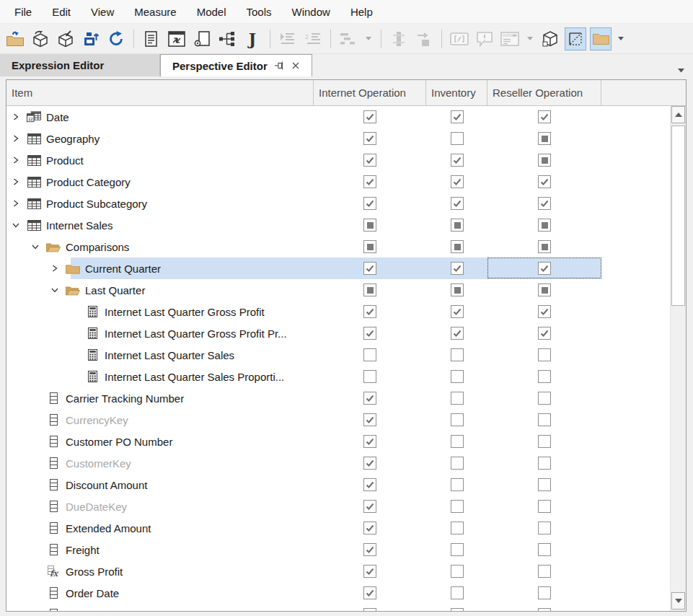  Describe the element at coordinates (370, 92) in the screenshot. I see `column-header-internet-operation: Internet Operation` at that location.